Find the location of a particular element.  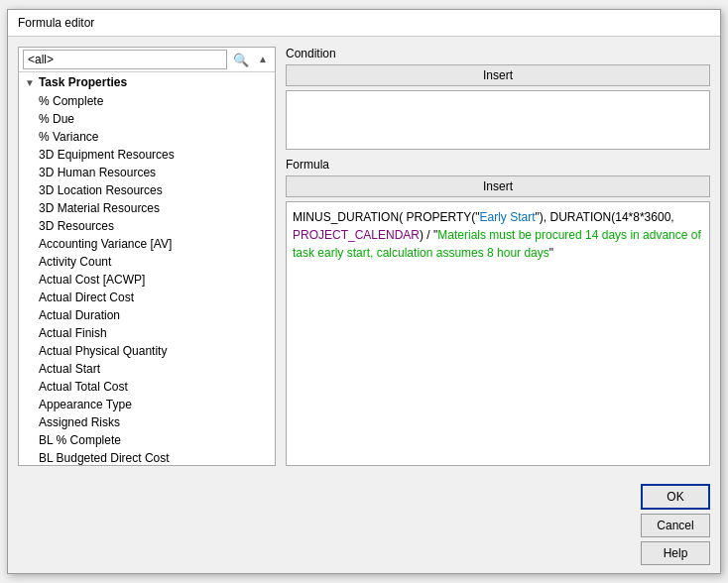

tree-item: Appearance Type is located at coordinates (147, 405).